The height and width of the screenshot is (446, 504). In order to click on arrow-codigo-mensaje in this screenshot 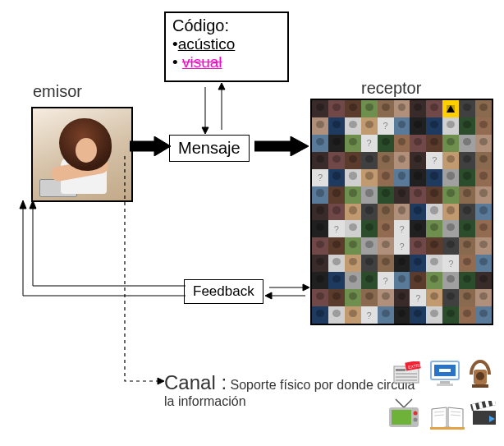, I will do `click(214, 108)`.